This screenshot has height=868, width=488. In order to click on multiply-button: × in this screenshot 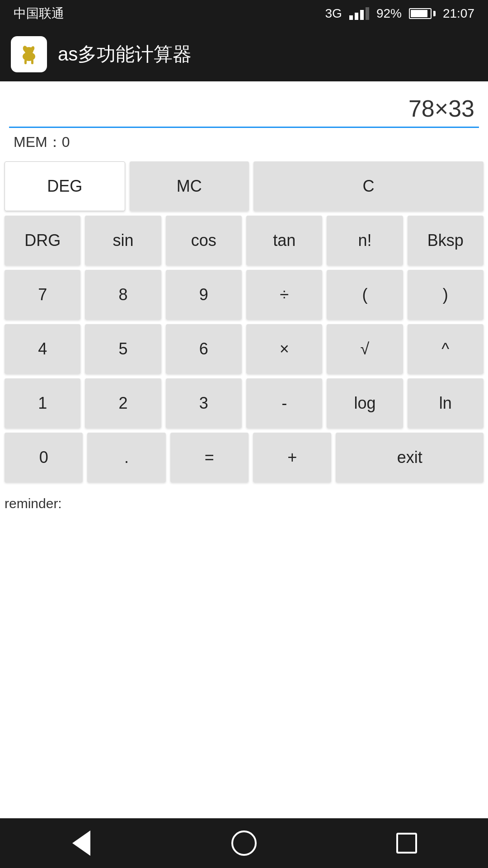, I will do `click(284, 349)`.